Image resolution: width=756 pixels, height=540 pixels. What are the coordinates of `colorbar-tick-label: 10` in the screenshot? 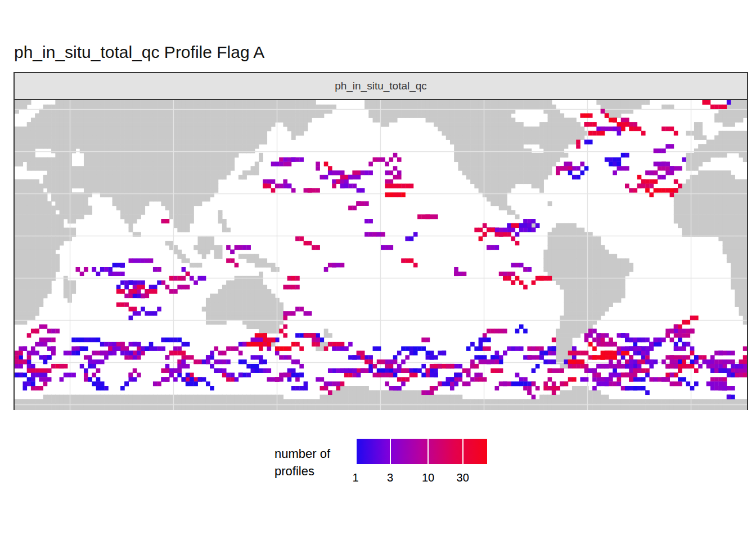 It's located at (428, 478).